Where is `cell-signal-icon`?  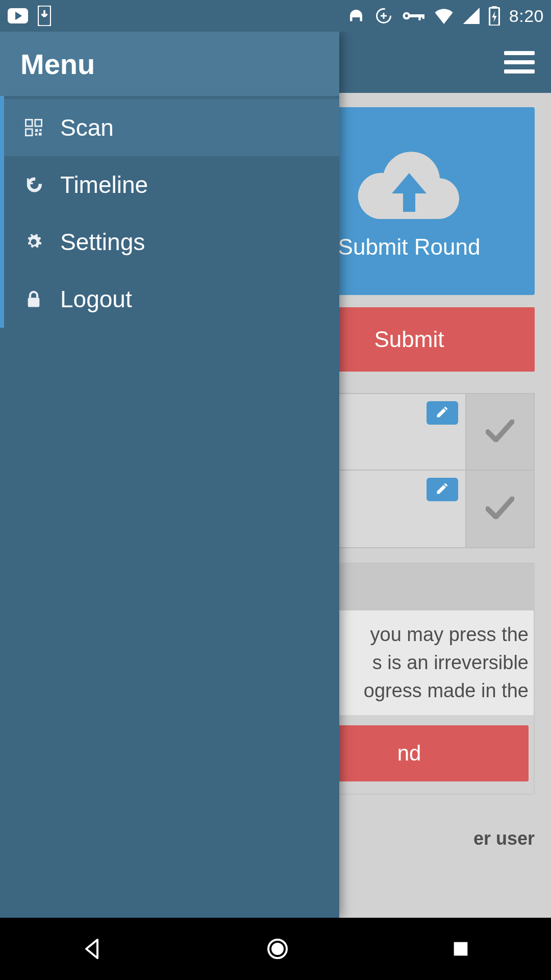
cell-signal-icon is located at coordinates (471, 16).